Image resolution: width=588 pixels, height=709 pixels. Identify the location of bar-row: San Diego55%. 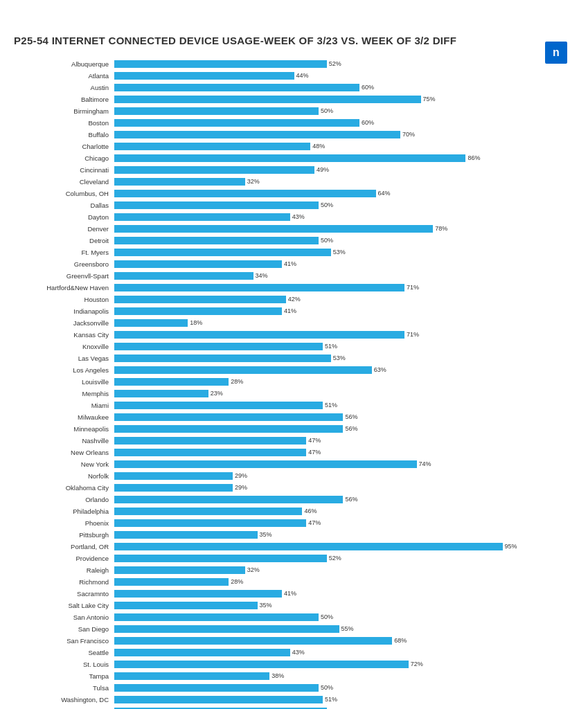
(294, 629).